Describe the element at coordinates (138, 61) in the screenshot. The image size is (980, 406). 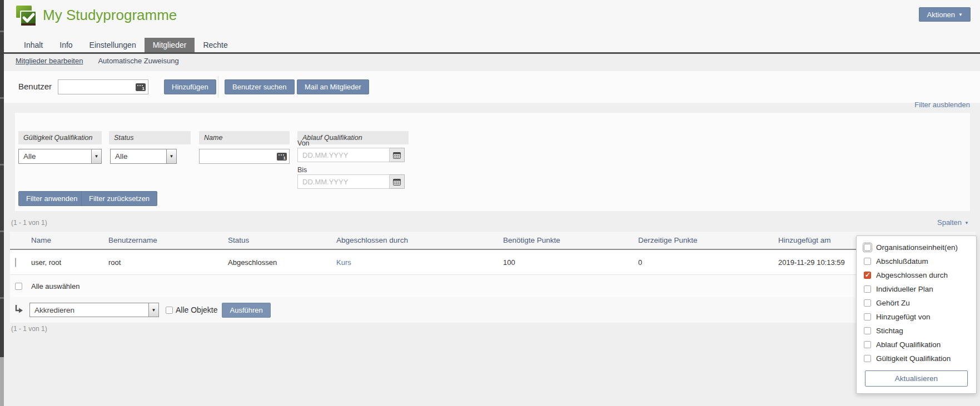
I see `subnav-automatische-zuweisung: Automatische Zuweisung` at that location.